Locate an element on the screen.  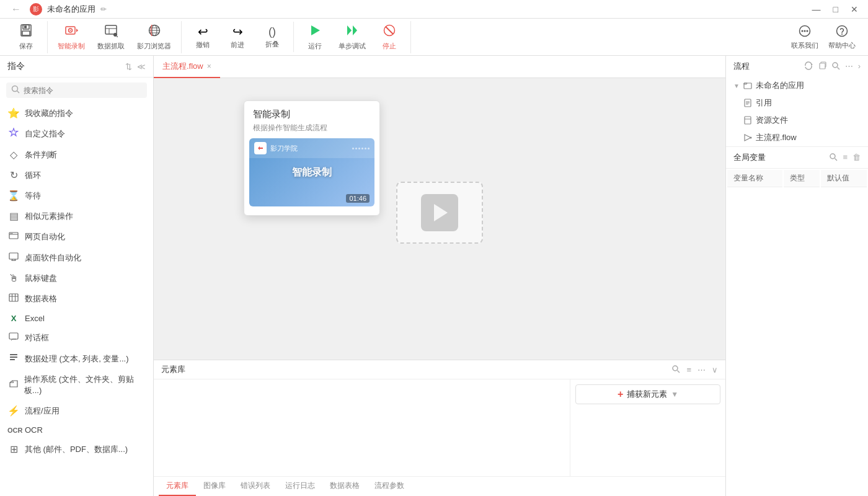
run-icon is located at coordinates (315, 32).